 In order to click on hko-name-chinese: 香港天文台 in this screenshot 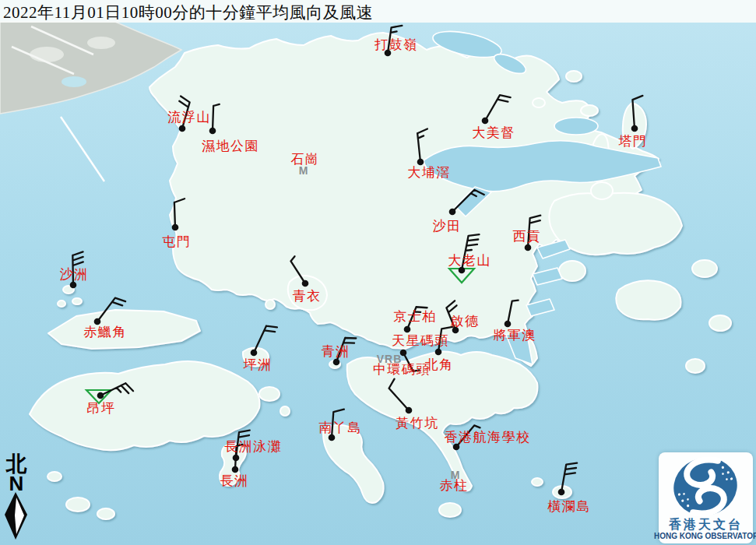, I will do `click(705, 525)`.